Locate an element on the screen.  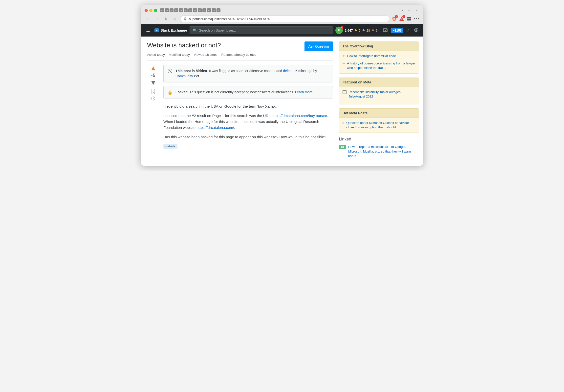
tab-close-button: × is located at coordinates (403, 10).